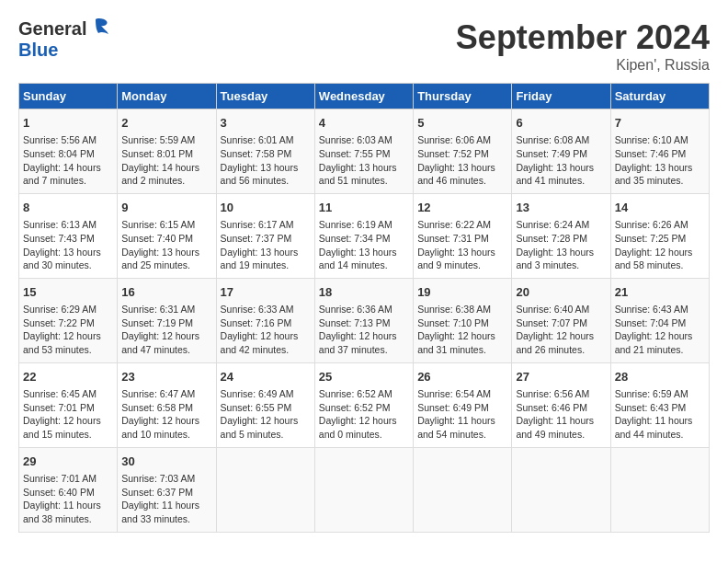 The width and height of the screenshot is (728, 563). I want to click on daylight-minutes-label: and 46 minutes., so click(452, 180).